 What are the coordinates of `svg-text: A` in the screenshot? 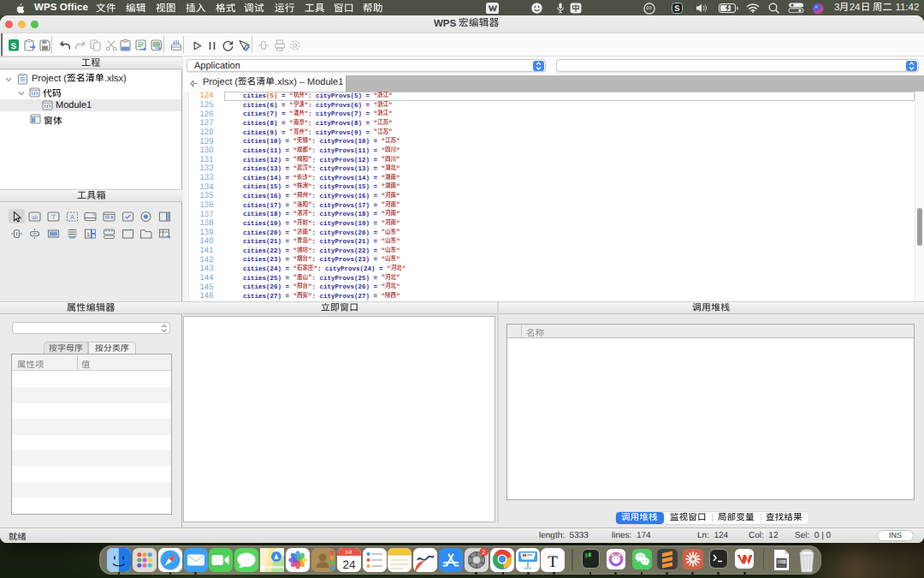 It's located at (72, 216).